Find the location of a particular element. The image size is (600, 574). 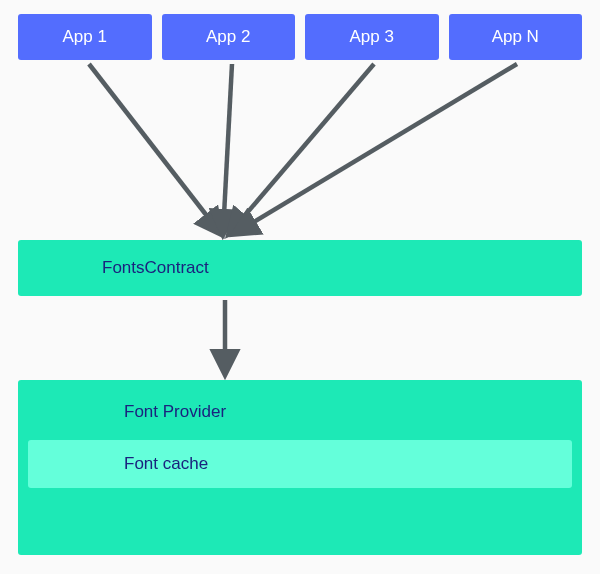

app-label: App 2 is located at coordinates (228, 37).